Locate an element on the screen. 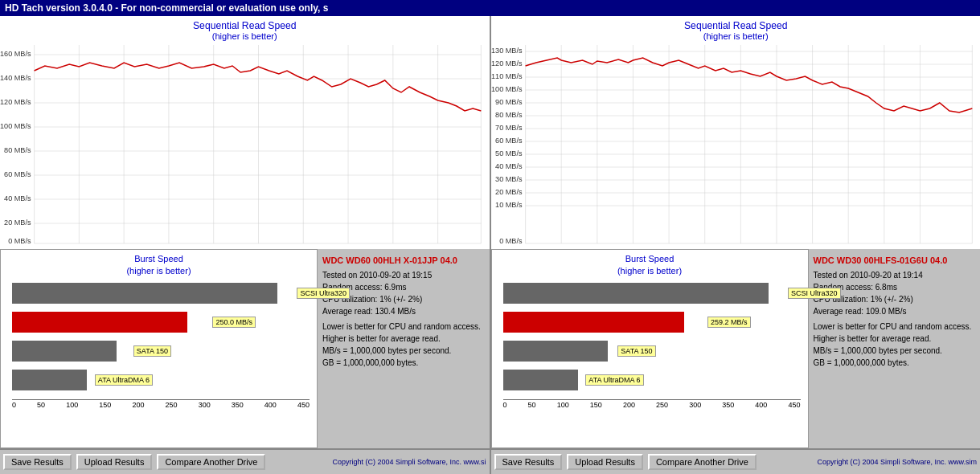 The image size is (980, 474). right-info-note3: MB/s = 1,000,000 bytes per second. is located at coordinates (895, 350).